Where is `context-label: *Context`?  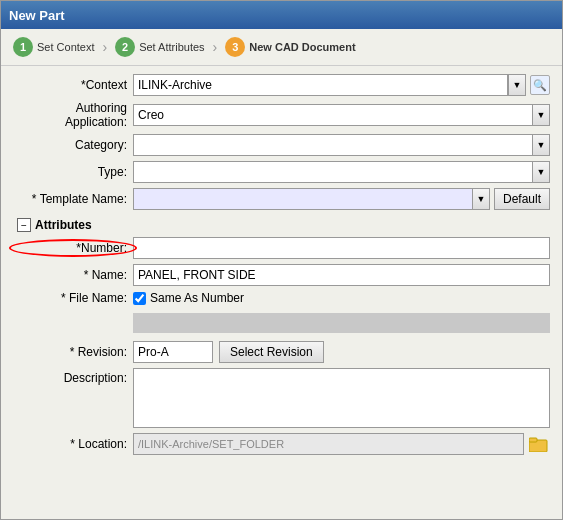 context-label: *Context is located at coordinates (73, 85).